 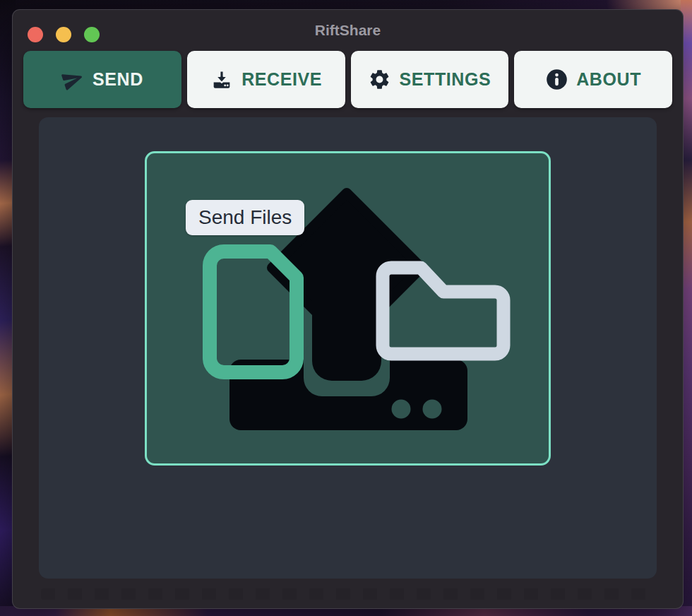 I want to click on file-outline-icon, so click(x=253, y=312).